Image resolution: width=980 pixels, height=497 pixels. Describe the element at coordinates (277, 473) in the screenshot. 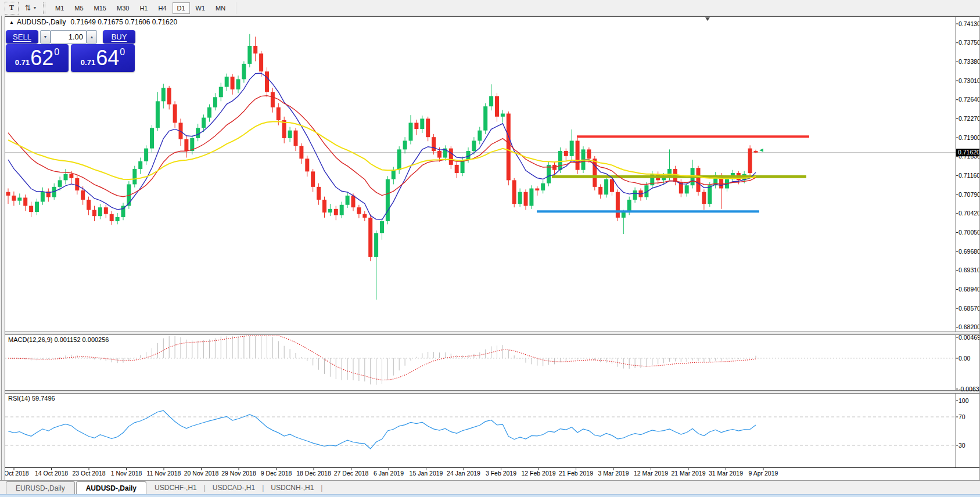

I see `date-label: 9 Dec 2018` at that location.